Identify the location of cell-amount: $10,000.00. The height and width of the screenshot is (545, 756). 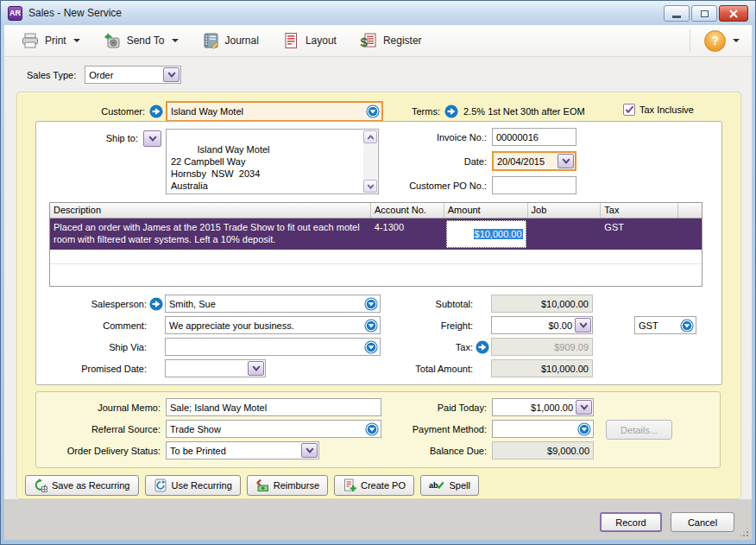
(487, 234).